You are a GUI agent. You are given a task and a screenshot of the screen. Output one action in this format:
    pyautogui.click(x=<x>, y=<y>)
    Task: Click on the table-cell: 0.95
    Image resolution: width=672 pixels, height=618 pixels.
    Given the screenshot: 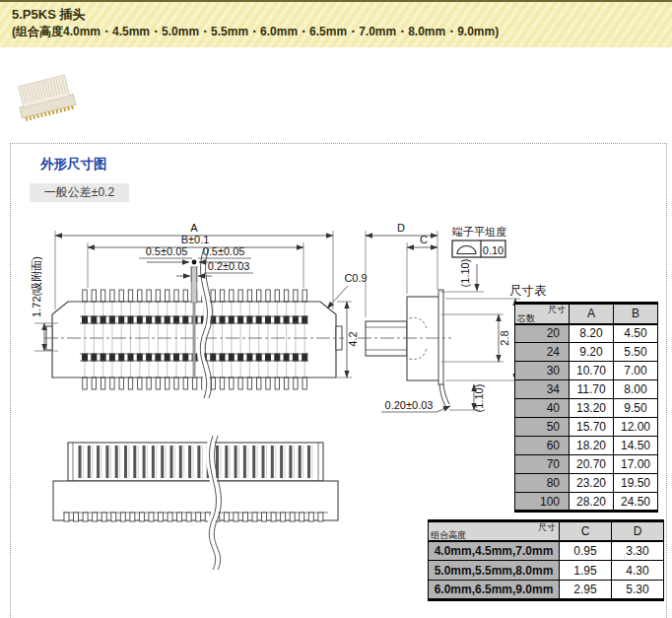 What is the action you would take?
    pyautogui.click(x=585, y=551)
    